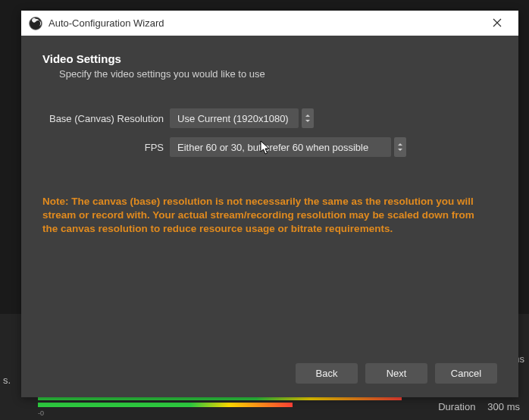  Describe the element at coordinates (36, 24) in the screenshot. I see `obs-logo-icon` at that location.